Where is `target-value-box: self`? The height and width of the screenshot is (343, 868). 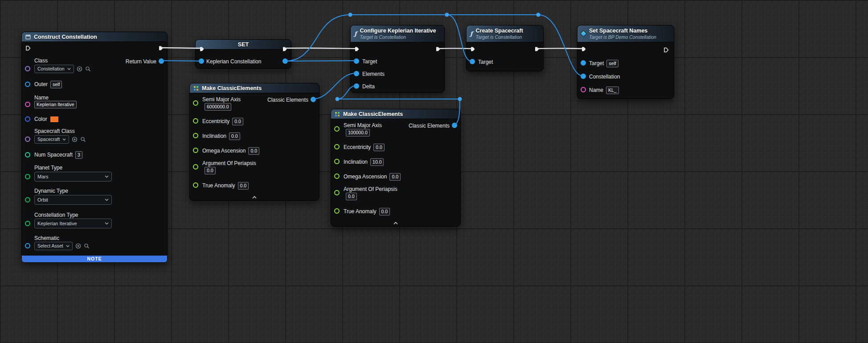
target-value-box: self is located at coordinates (612, 63).